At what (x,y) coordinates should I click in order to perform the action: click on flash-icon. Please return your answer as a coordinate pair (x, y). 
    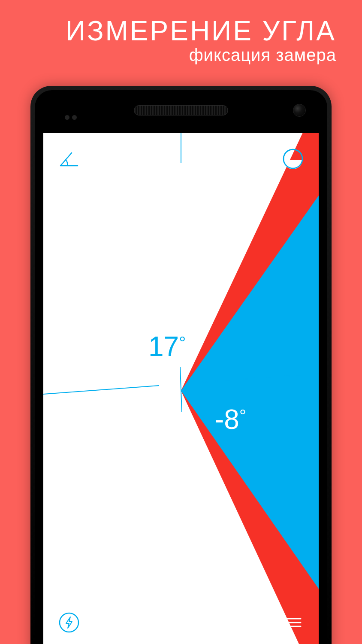
    Looking at the image, I should click on (69, 623).